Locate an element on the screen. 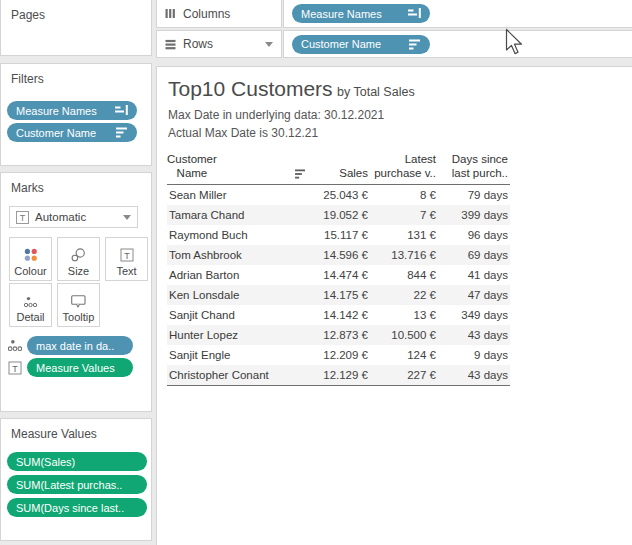  marks-pill-measure-values: Measure Values is located at coordinates (80, 368).